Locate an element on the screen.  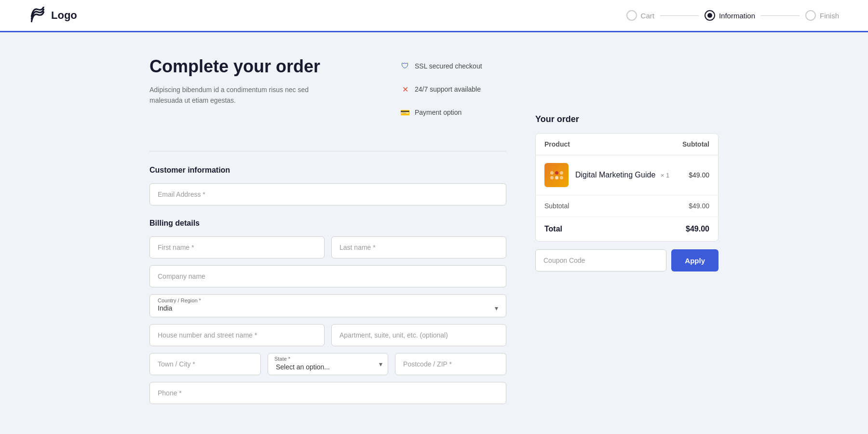
page-title: Complete your order is located at coordinates (260, 67).